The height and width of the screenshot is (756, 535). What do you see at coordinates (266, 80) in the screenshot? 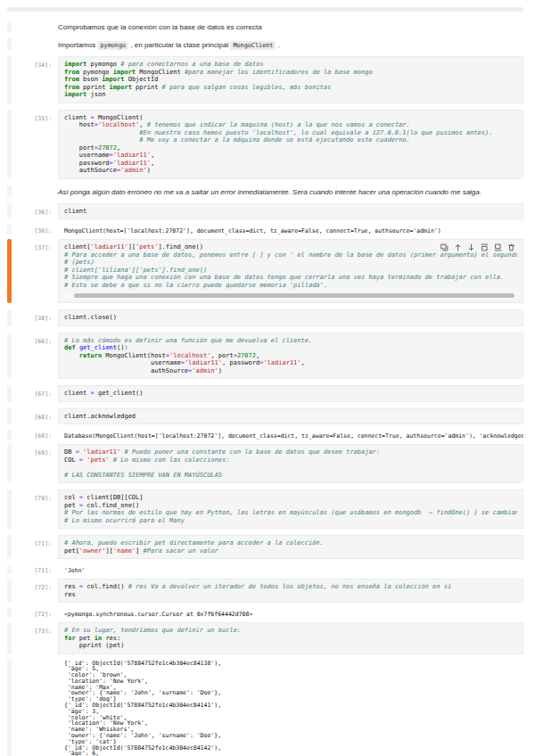
I see `cell-row: [34]:import pymongo # para conectarnos a…` at bounding box center [266, 80].